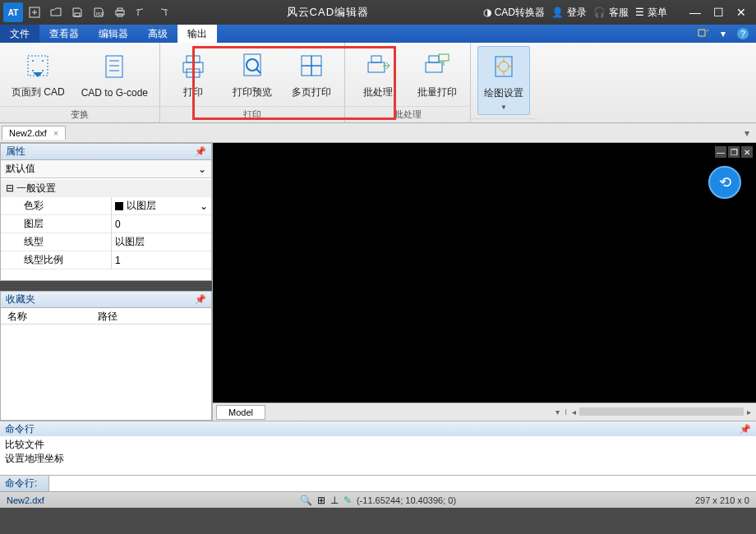 Image resolution: width=756 pixels, height=534 pixels. I want to click on history-line: 比较文件, so click(378, 445).